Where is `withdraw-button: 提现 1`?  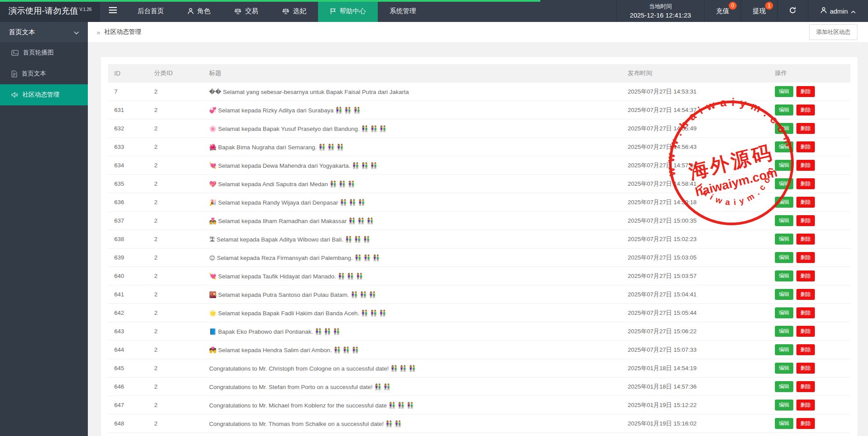
withdraw-button: 提现 1 is located at coordinates (759, 11).